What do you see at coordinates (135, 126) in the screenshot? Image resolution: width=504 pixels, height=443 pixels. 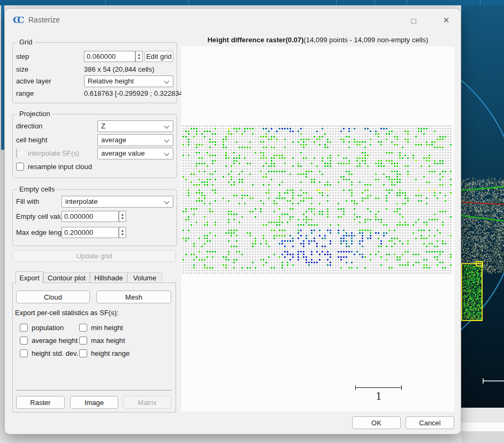 I see `direction-select: Z` at bounding box center [135, 126].